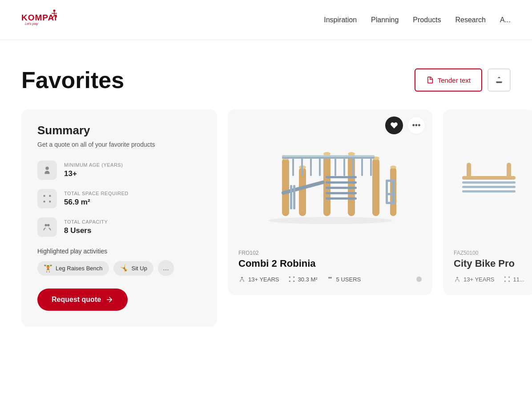 This screenshot has width=532, height=401. Describe the element at coordinates (514, 279) in the screenshot. I see `product-space-faz50100: 11...` at that location.